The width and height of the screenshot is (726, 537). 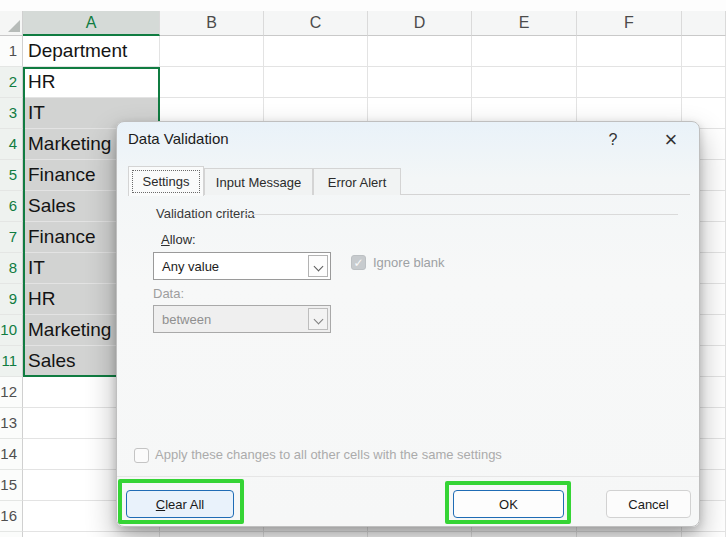 I want to click on apply-changes-checkbox, so click(x=142, y=456).